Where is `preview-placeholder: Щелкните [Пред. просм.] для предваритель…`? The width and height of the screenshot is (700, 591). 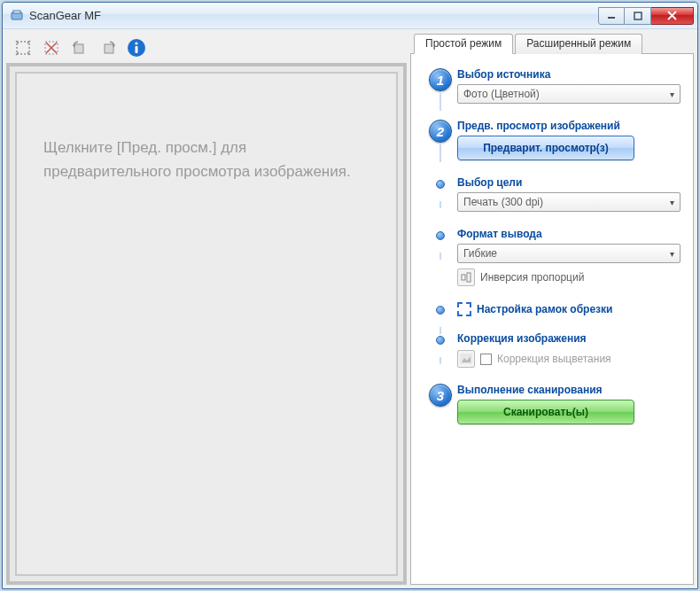
preview-placeholder: Щелкните [Пред. просм.] для предваритель… is located at coordinates (206, 159).